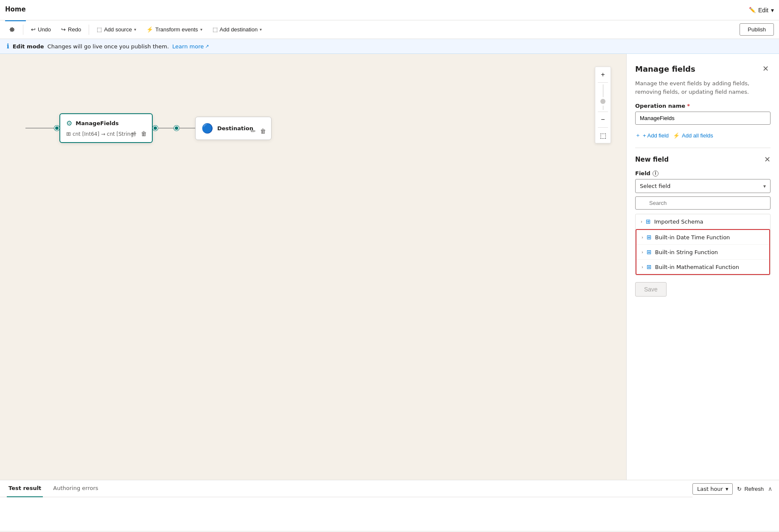  I want to click on item-label: Imported Schema, so click(679, 221).